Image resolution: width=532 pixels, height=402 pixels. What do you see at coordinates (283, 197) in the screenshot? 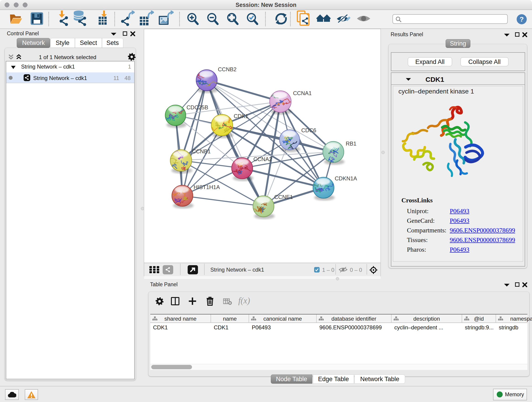
I see `svg-text: CCNE1` at bounding box center [283, 197].